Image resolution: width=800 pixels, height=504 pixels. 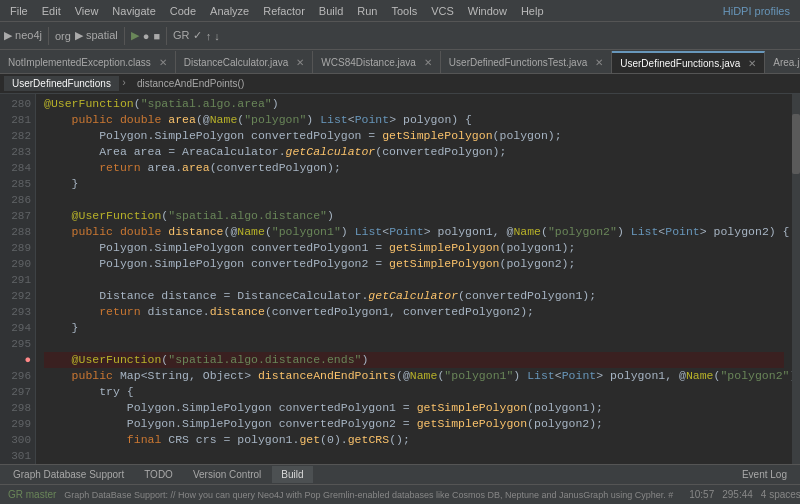 I want to click on toolbar-vcs2: ↑ ↓, so click(x=213, y=36).